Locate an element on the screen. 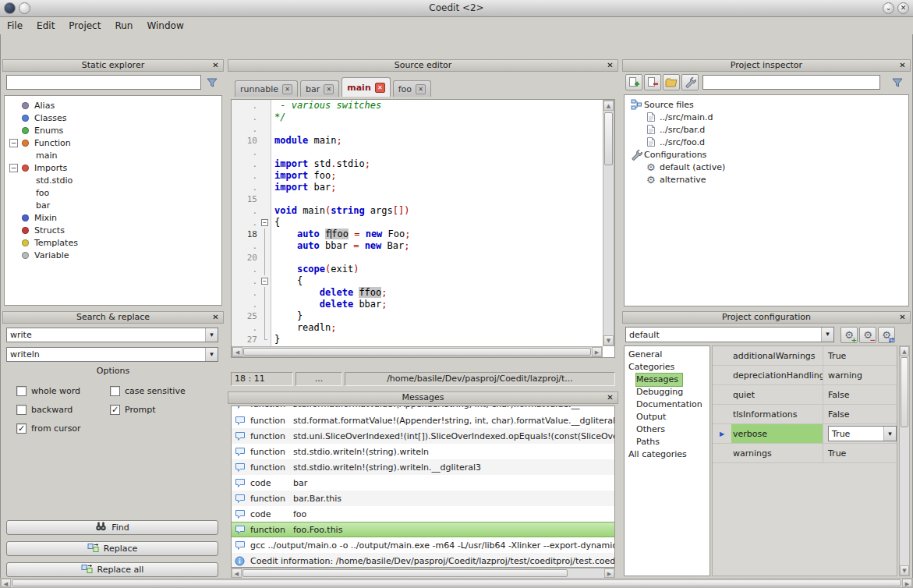 The width and height of the screenshot is (913, 588). add-config-button: ⚙+ is located at coordinates (849, 335).